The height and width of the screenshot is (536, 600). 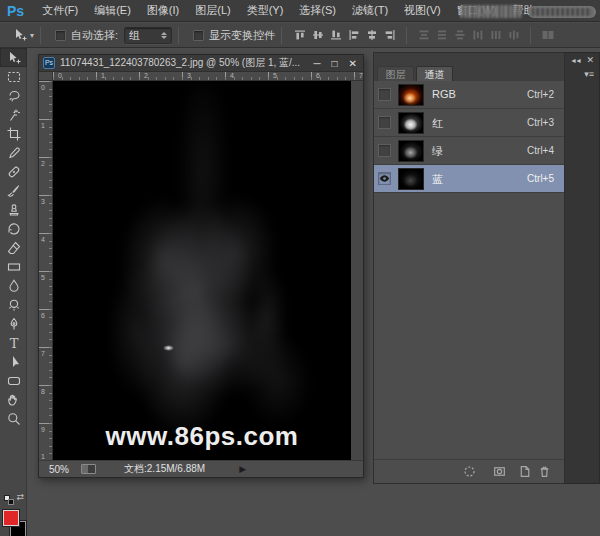 I want to click on channel-shortcut: Ctrl+5, so click(x=540, y=178).